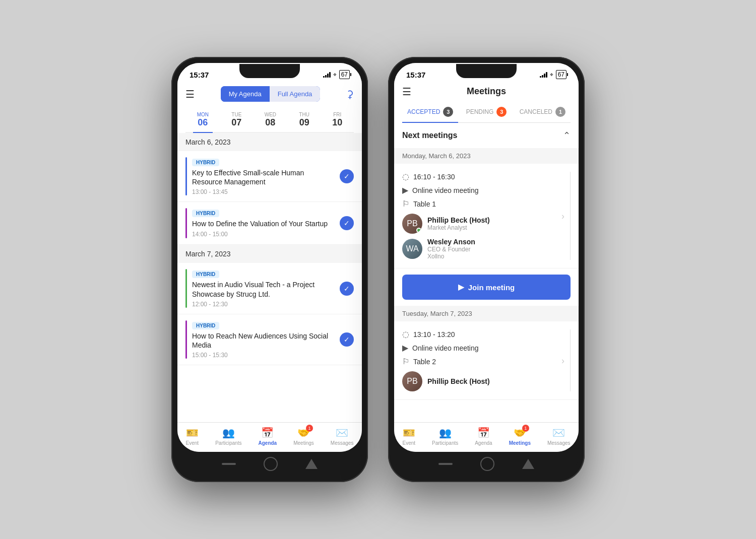 The image size is (756, 539). Describe the element at coordinates (412, 381) in the screenshot. I see `avatar-img-phillip2: PB` at that location.